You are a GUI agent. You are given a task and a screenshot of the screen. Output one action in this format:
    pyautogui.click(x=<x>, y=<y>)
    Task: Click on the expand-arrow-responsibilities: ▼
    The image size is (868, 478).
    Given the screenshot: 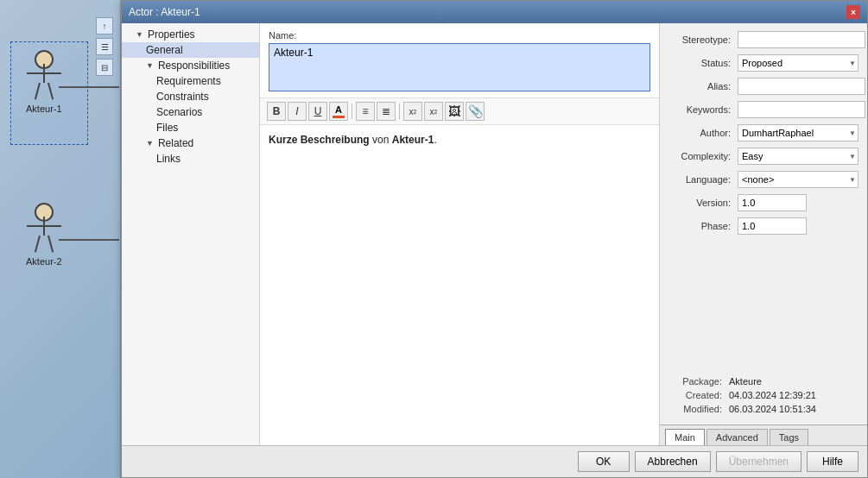 What is the action you would take?
    pyautogui.click(x=150, y=66)
    